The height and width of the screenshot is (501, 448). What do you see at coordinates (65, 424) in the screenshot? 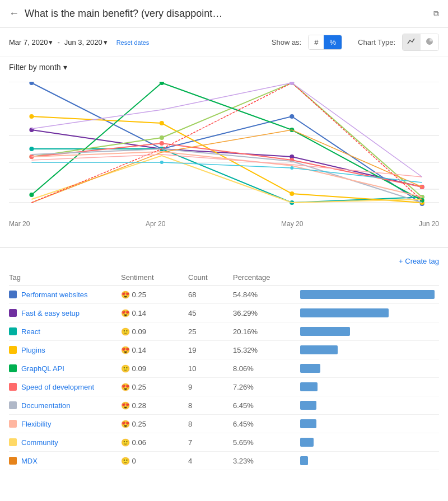
I see `tag-cell: Flexibility` at bounding box center [65, 424].